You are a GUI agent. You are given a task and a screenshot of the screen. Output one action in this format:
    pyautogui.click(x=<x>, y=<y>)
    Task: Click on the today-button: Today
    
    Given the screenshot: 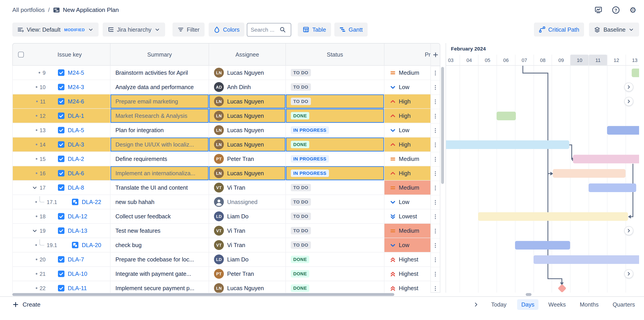 What is the action you would take?
    pyautogui.click(x=499, y=304)
    